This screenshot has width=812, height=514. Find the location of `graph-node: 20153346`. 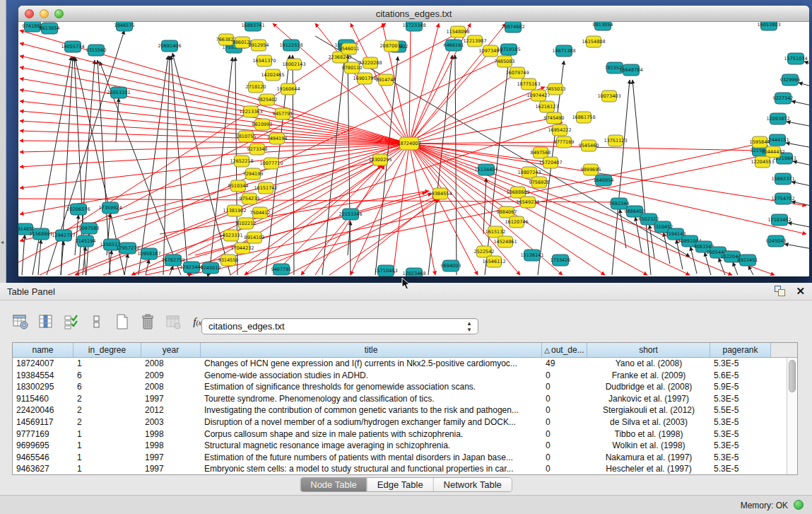

graph-node: 20153346 is located at coordinates (351, 214).